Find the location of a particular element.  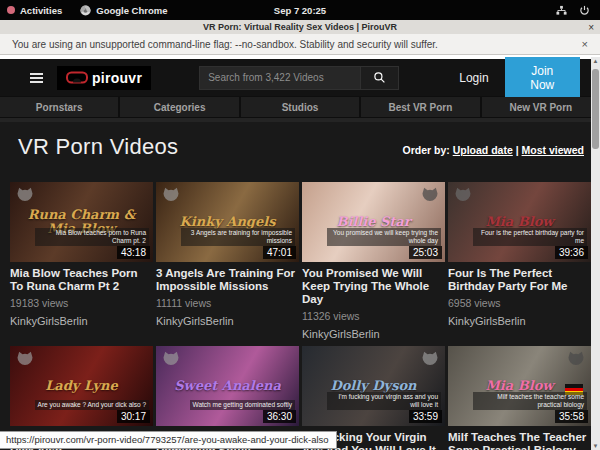

video-duration-badge: 47:01 is located at coordinates (280, 252).